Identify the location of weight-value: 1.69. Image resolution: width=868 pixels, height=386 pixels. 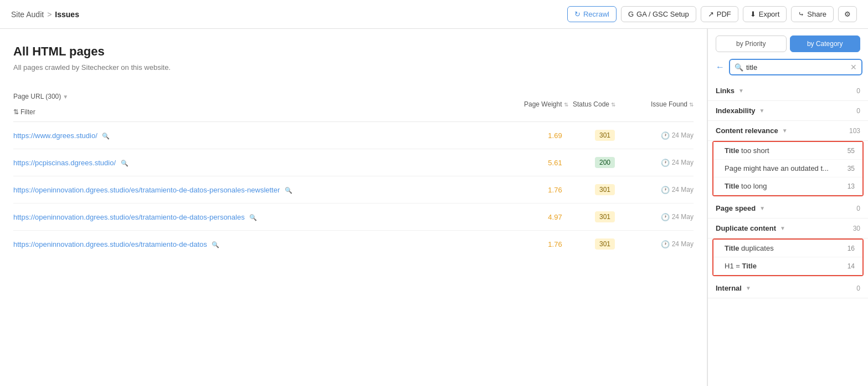
(555, 135).